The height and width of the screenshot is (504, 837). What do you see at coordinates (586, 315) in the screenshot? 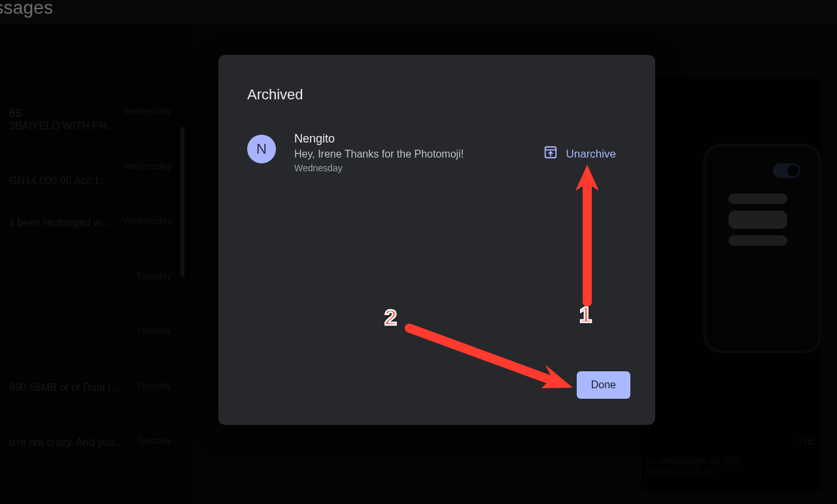
I see `annotation-number-1: 1` at bounding box center [586, 315].